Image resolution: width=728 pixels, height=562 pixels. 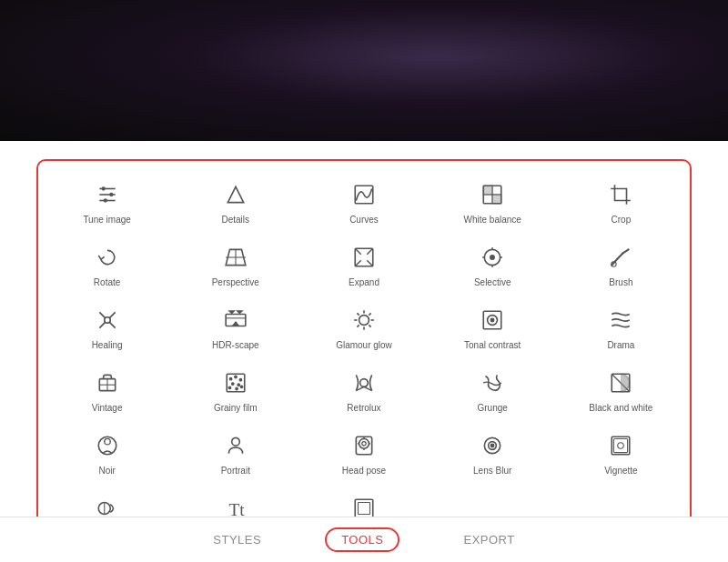 I want to click on tool-details: Details, so click(x=235, y=202).